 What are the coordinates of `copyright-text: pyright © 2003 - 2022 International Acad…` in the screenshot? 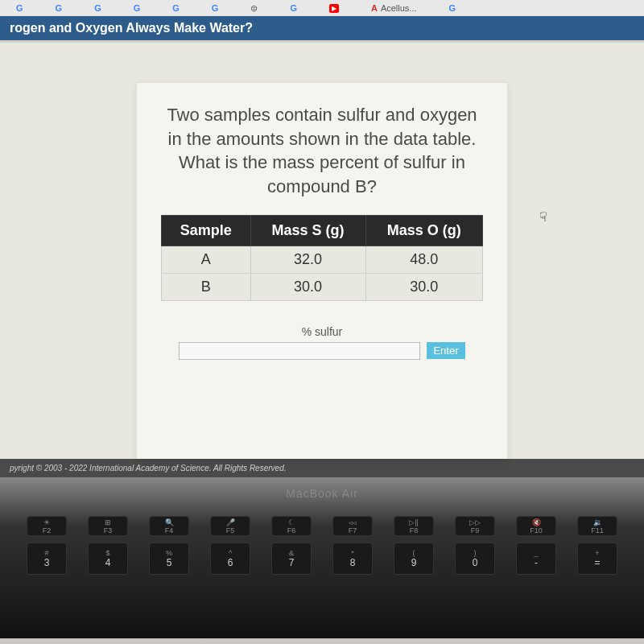 It's located at (148, 469).